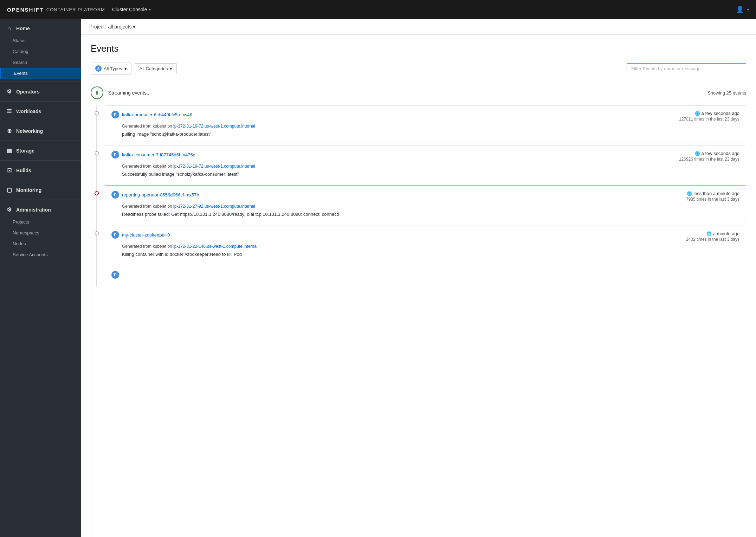 The width and height of the screenshot is (756, 537). What do you see at coordinates (97, 193) in the screenshot?
I see `timeline-dot-error` at bounding box center [97, 193].